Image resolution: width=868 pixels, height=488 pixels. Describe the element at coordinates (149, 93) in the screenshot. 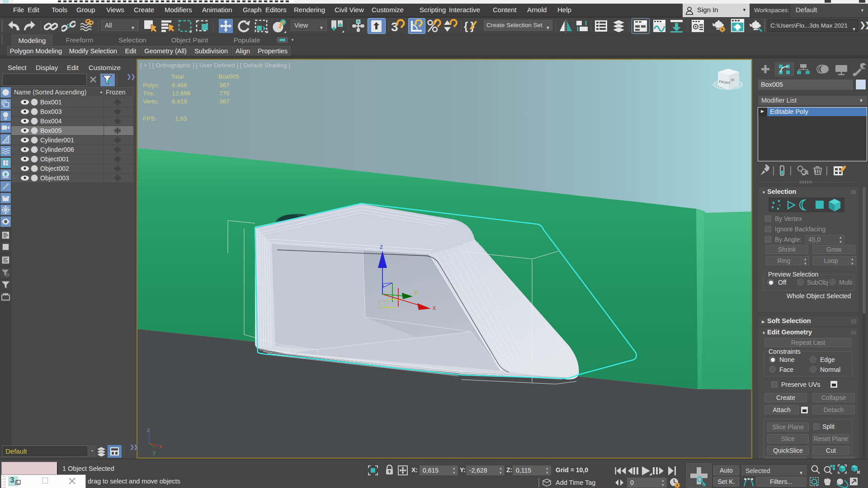

I see `svg-text: Tris:` at that location.